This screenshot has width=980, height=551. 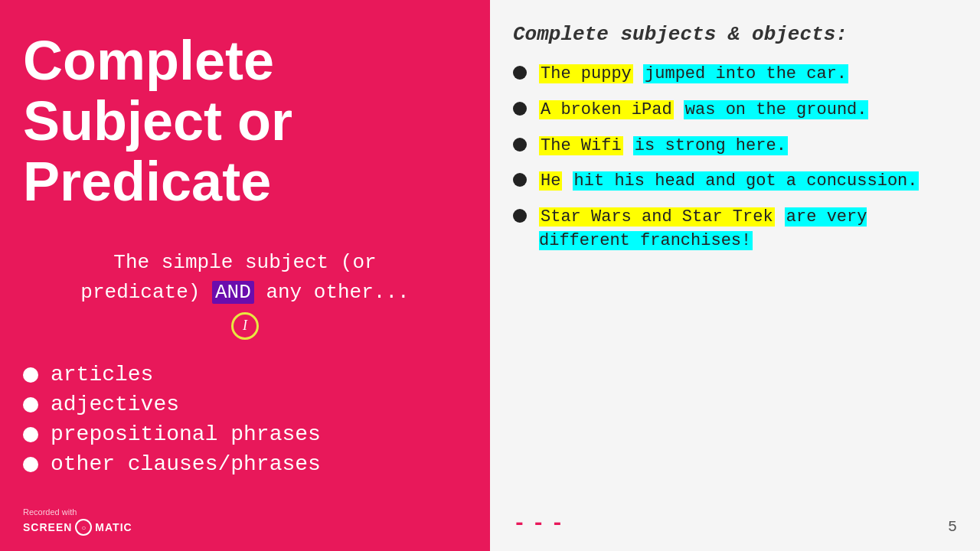 What do you see at coordinates (735, 75) in the screenshot?
I see `list-item: The puppy jumped into the car.` at bounding box center [735, 75].